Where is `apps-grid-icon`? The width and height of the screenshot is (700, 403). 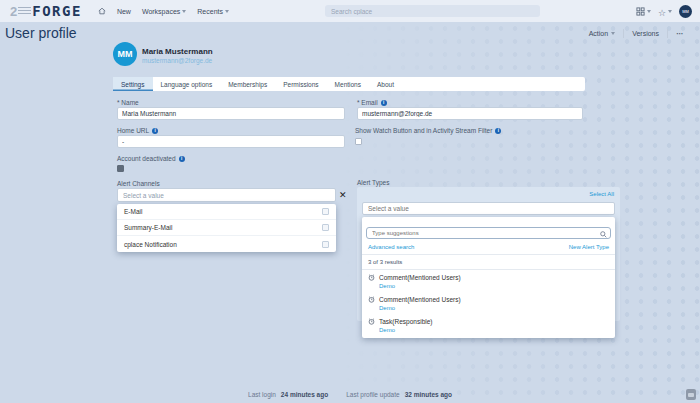
apps-grid-icon is located at coordinates (644, 12).